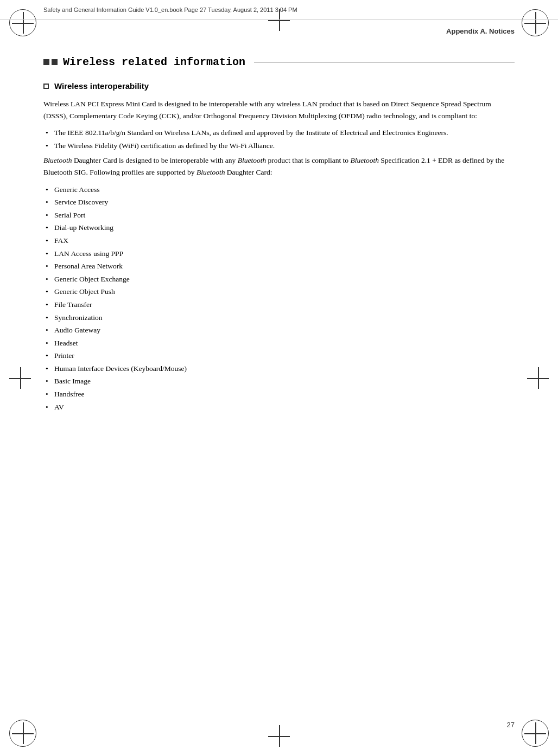  I want to click on paragraph2-text2: product that is compliant to, so click(308, 161).